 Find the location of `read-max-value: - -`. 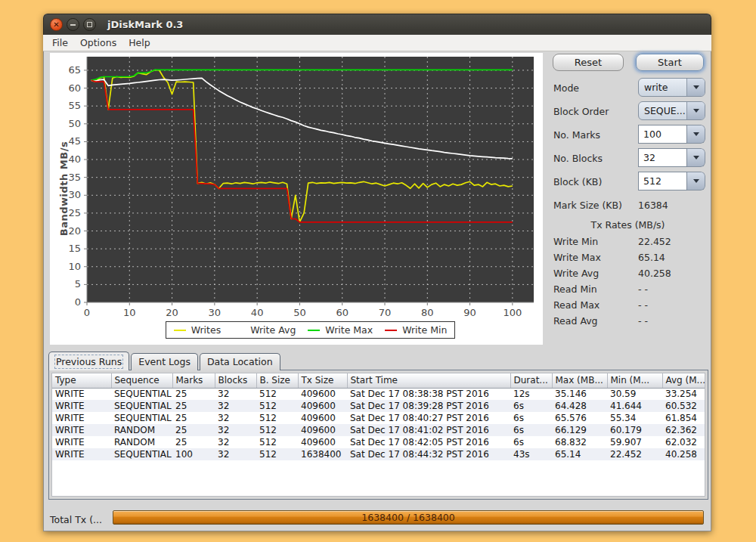

read-max-value: - - is located at coordinates (643, 305).